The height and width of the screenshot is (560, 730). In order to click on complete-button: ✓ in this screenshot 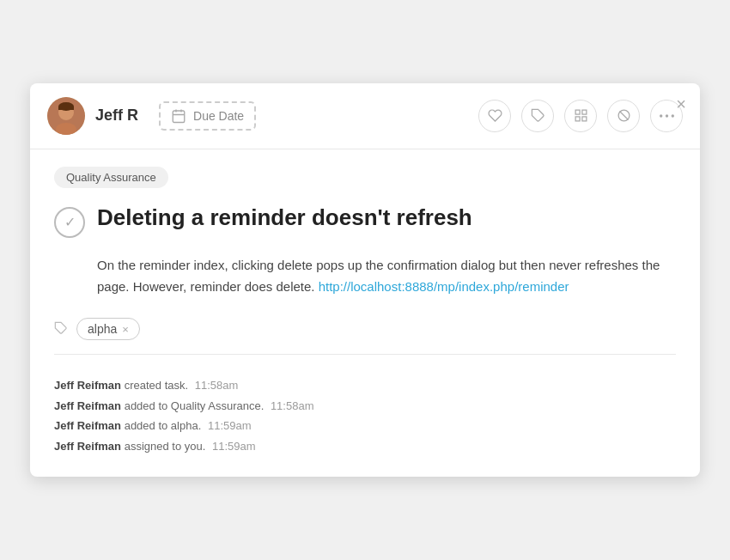, I will do `click(70, 222)`.